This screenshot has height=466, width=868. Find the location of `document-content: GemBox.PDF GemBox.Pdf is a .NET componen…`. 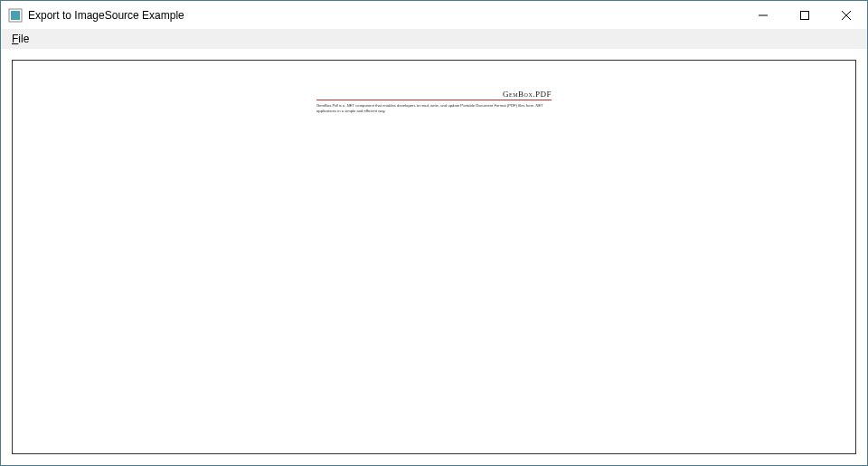

document-content: GemBox.PDF GemBox.Pdf is a .NET componen… is located at coordinates (434, 101).